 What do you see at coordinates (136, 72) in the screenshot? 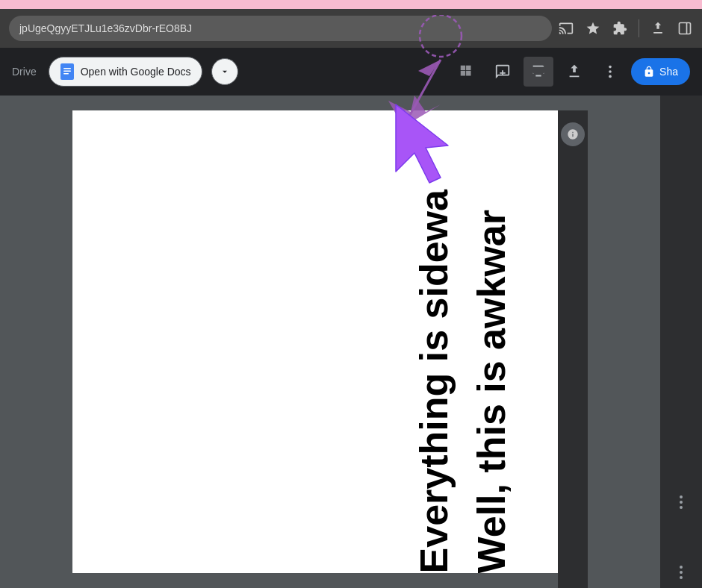
I see `open-with-label: Open with Google Docs` at bounding box center [136, 72].